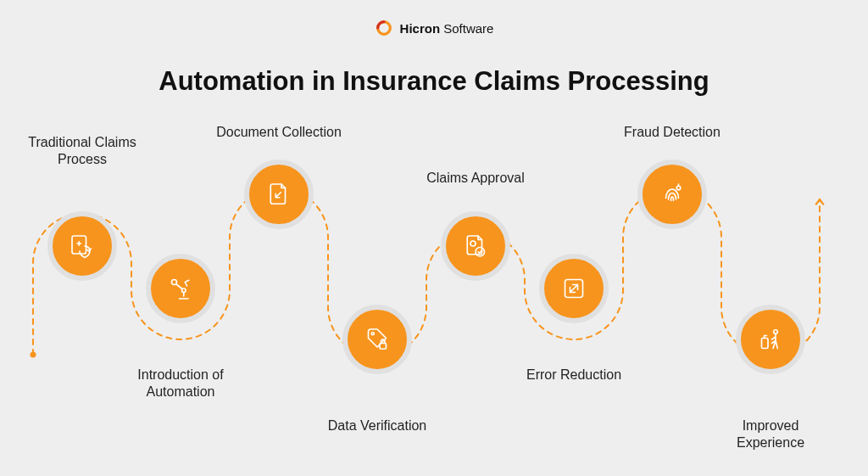  What do you see at coordinates (378, 426) in the screenshot?
I see `step-data-label: Data Verification` at bounding box center [378, 426].